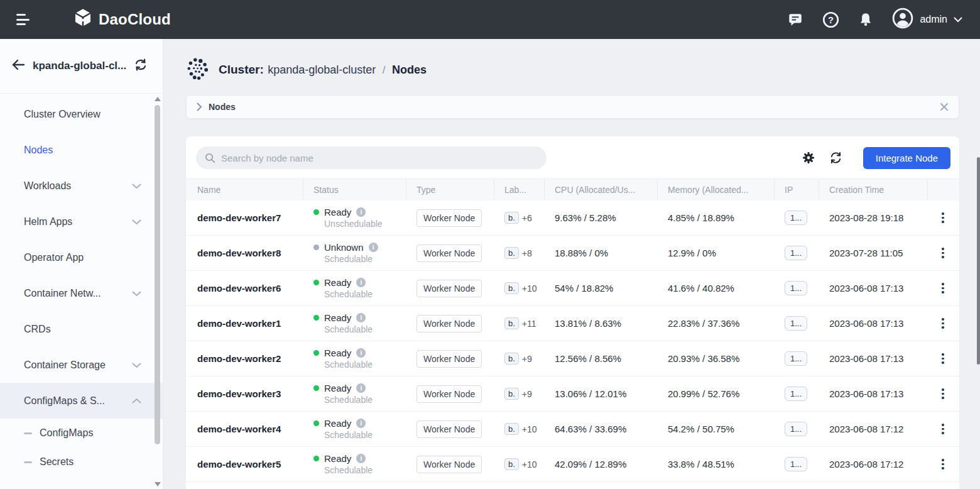 Image resolution: width=980 pixels, height=489 pixels. Describe the element at coordinates (716, 217) in the screenshot. I see `memory-usage: 4.85% / 18.89%` at that location.